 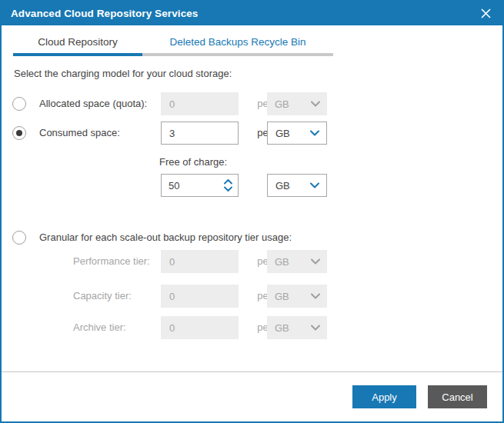 What do you see at coordinates (200, 104) in the screenshot?
I see `allocated-space-input` at bounding box center [200, 104].